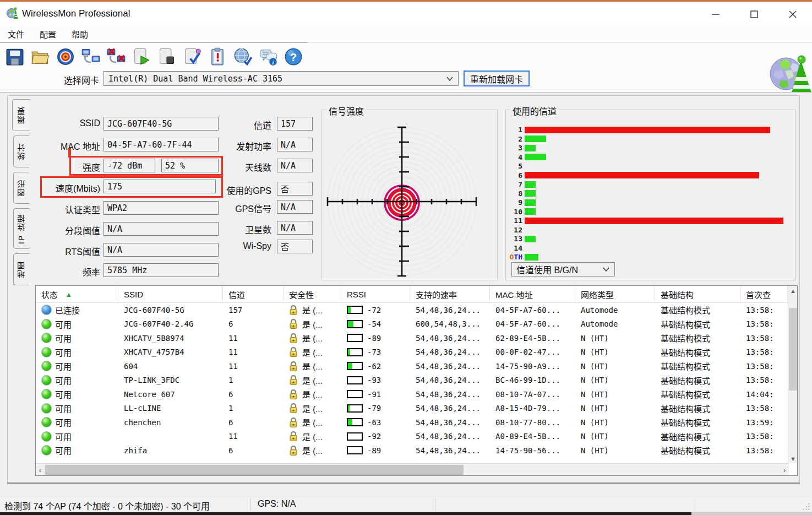 The width and height of the screenshot is (812, 515). Describe the element at coordinates (295, 144) in the screenshot. I see `field-value-发射功率: N/A` at that location.